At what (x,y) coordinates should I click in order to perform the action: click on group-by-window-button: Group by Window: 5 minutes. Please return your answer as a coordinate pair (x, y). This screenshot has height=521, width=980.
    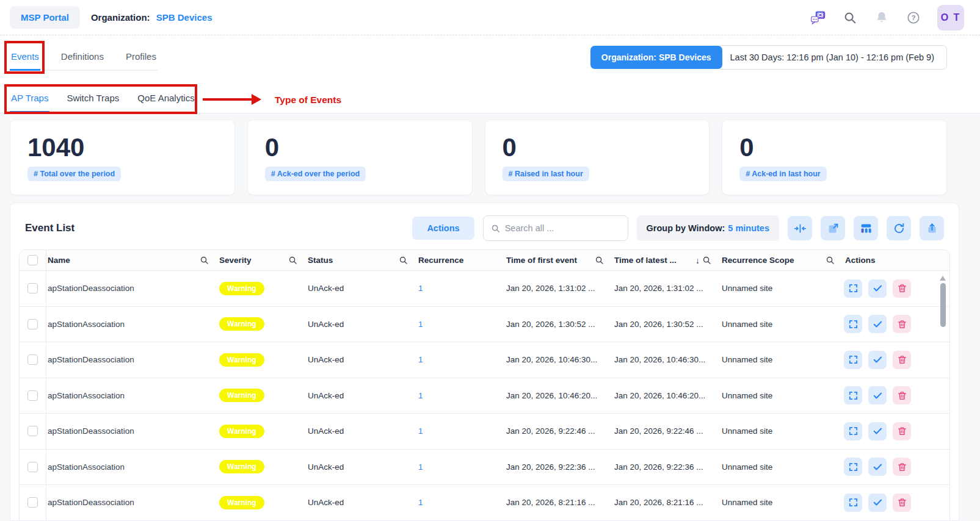
    Looking at the image, I should click on (708, 228).